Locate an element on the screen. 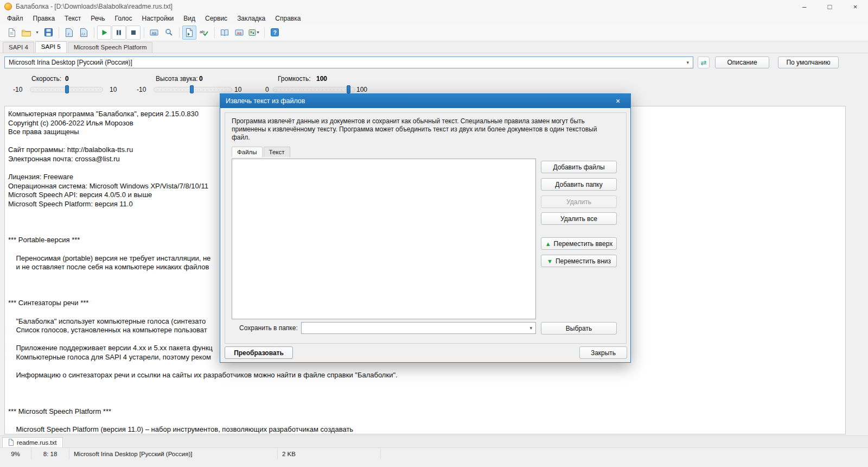 Image resolution: width=868 pixels, height=467 pixels. stop-icon is located at coordinates (133, 33).